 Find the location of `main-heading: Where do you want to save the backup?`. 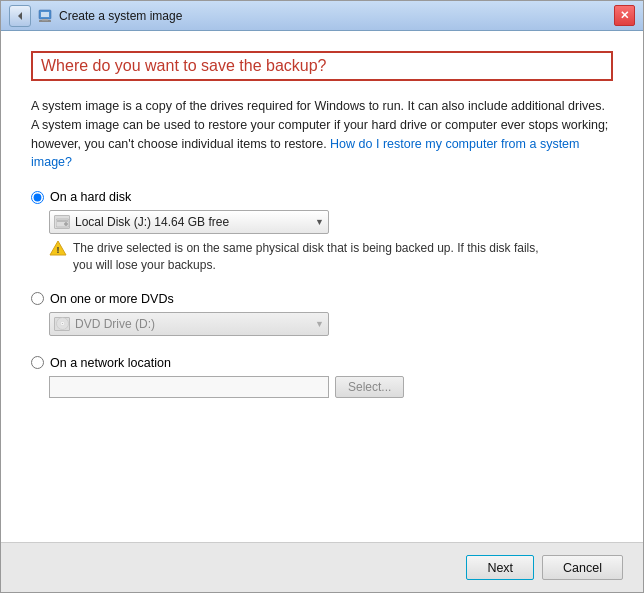

main-heading: Where do you want to save the backup? is located at coordinates (322, 66).